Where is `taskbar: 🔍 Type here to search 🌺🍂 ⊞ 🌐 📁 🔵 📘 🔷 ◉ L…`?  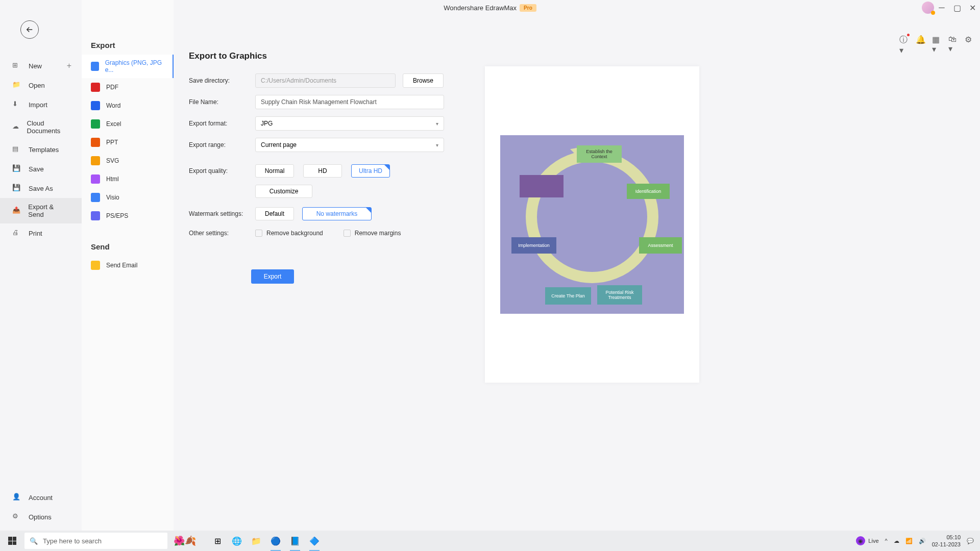 taskbar: 🔍 Type here to search 🌺🍂 ⊞ 🌐 📁 🔵 📘 🔷 ◉ L… is located at coordinates (490, 541).